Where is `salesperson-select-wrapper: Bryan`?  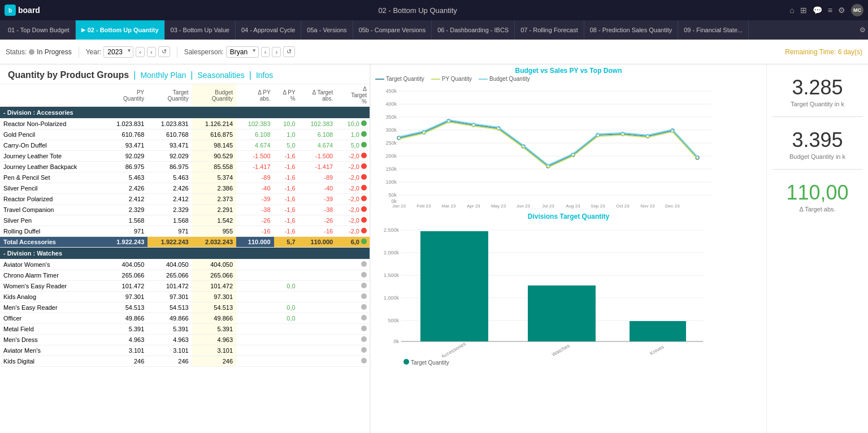
salesperson-select-wrapper: Bryan is located at coordinates (242, 52).